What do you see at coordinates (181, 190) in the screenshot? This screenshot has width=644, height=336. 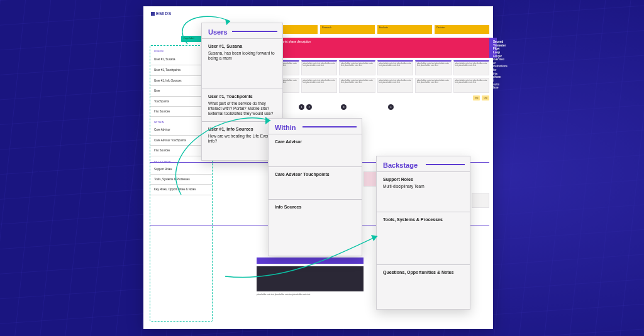 I see `swimlane-row: Key Risks, Opportunities & Notes` at bounding box center [181, 190].